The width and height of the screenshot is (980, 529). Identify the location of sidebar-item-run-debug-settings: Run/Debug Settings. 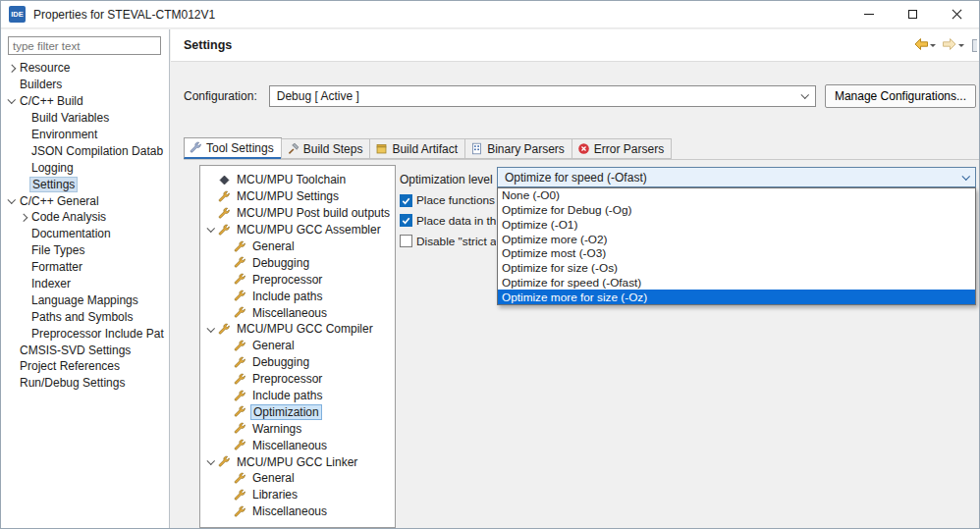
(84, 383).